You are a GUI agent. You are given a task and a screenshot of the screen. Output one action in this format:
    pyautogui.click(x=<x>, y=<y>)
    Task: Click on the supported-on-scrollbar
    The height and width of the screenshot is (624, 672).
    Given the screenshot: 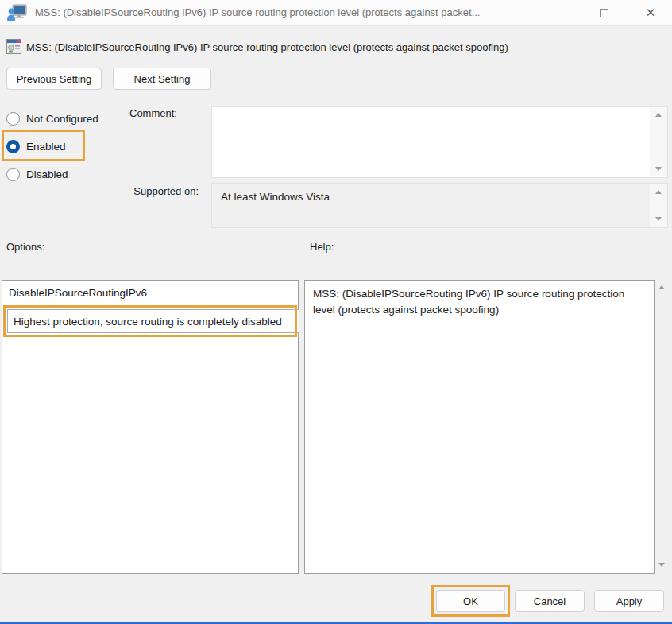 What is the action you would take?
    pyautogui.click(x=658, y=205)
    